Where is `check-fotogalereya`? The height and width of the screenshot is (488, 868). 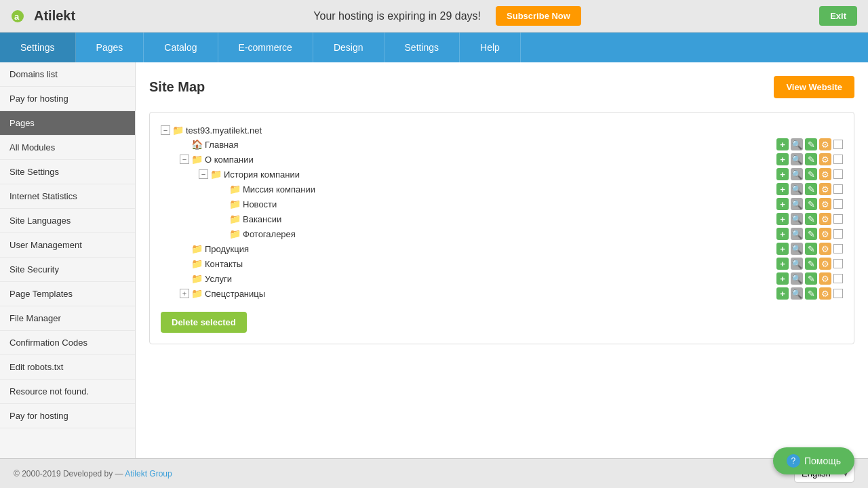
check-fotogalereya is located at coordinates (838, 234).